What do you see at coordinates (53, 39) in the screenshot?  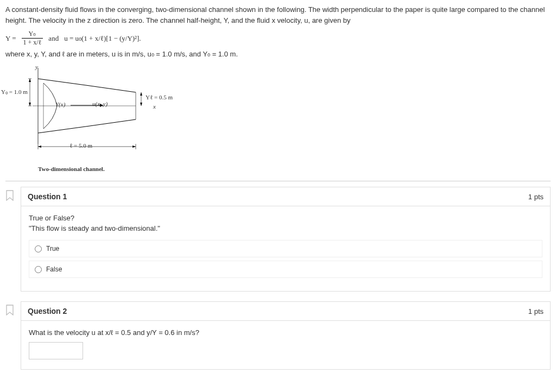 I see `and-word: and` at bounding box center [53, 39].